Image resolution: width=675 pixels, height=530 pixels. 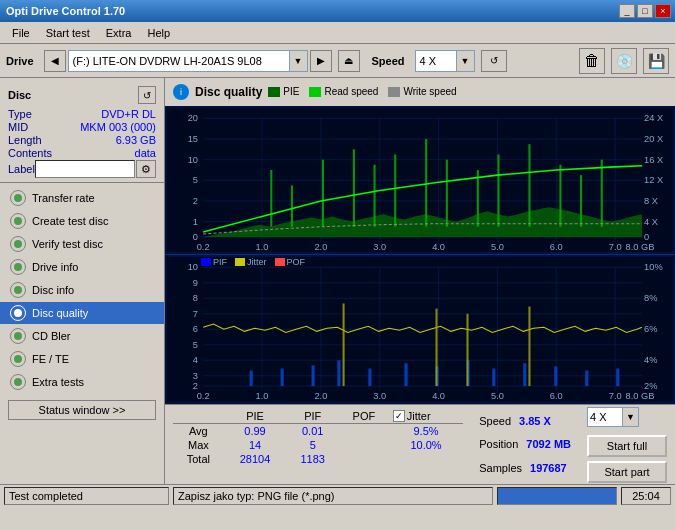 I want to click on disc-length-label: Length, so click(x=25, y=140).